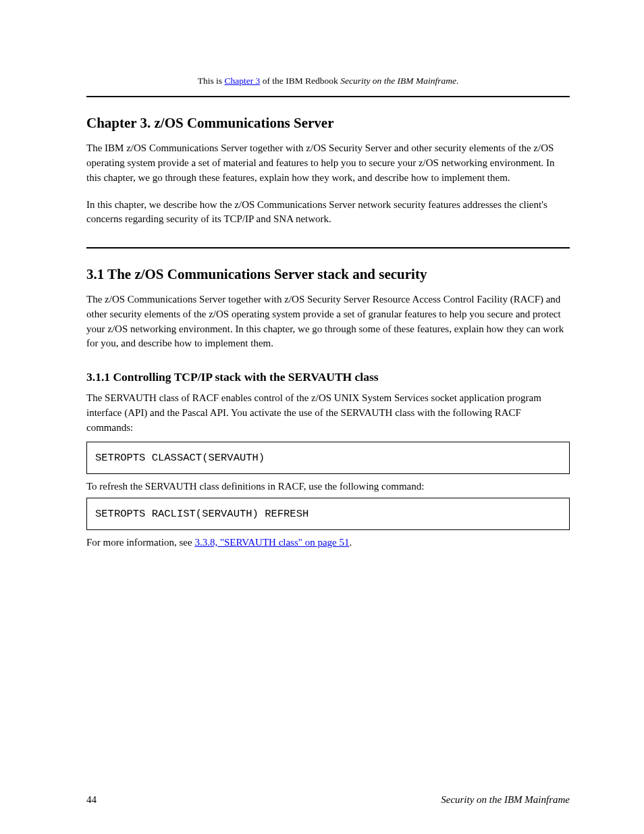 The image size is (644, 834). What do you see at coordinates (140, 542) in the screenshot?
I see `see-more-prefix: For more information, see` at bounding box center [140, 542].